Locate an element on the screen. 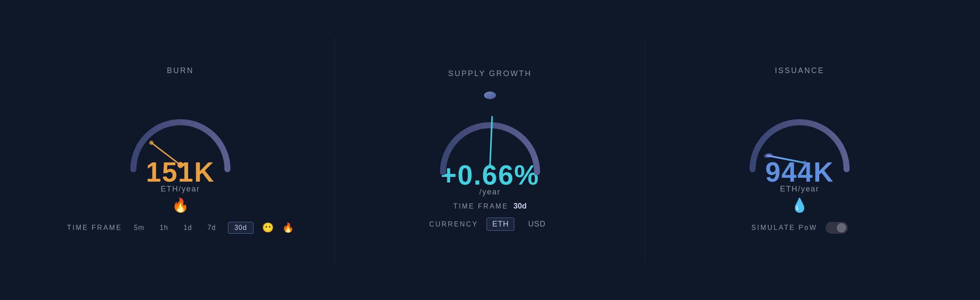 The image size is (980, 300). supply-timeframe-label: TIME FRAME is located at coordinates (481, 206).